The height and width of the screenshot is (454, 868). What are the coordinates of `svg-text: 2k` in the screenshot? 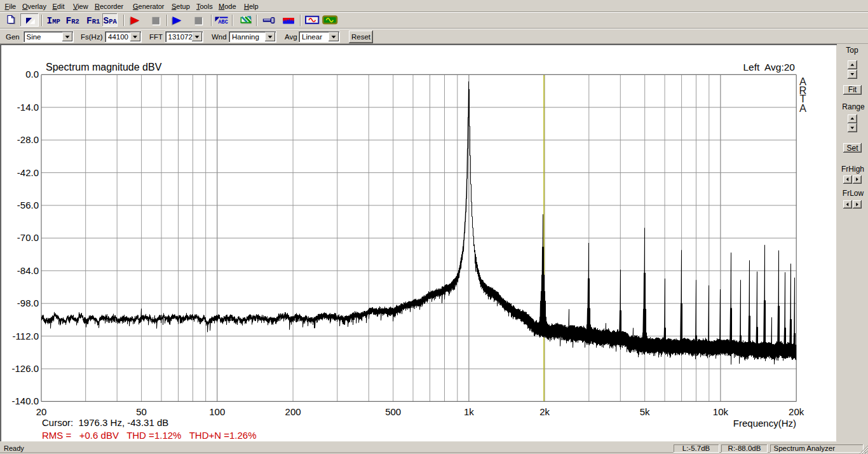 It's located at (545, 412).